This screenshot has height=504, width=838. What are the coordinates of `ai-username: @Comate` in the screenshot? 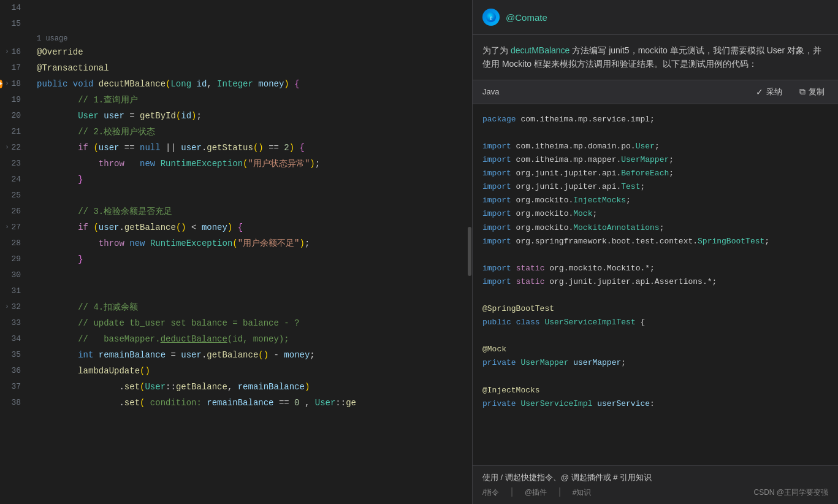 It's located at (527, 17).